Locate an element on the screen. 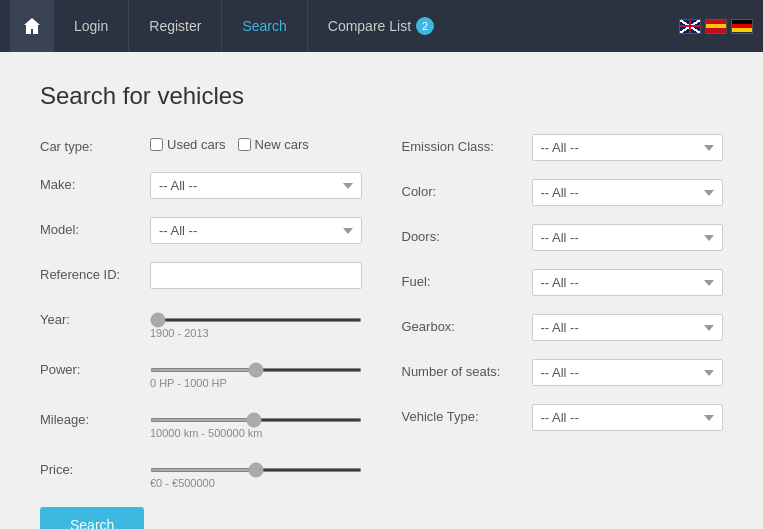 Image resolution: width=763 pixels, height=529 pixels. gearbox-row: Gearbox: -- All -- is located at coordinates (563, 328).